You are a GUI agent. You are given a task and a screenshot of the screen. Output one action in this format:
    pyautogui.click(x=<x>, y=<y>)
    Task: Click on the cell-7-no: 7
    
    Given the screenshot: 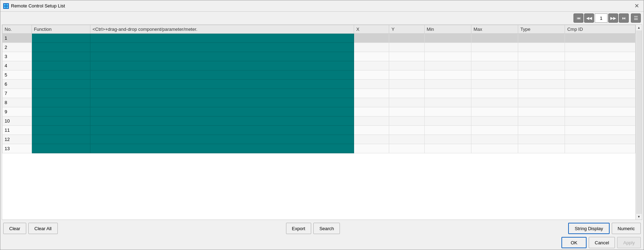 What is the action you would take?
    pyautogui.click(x=17, y=93)
    